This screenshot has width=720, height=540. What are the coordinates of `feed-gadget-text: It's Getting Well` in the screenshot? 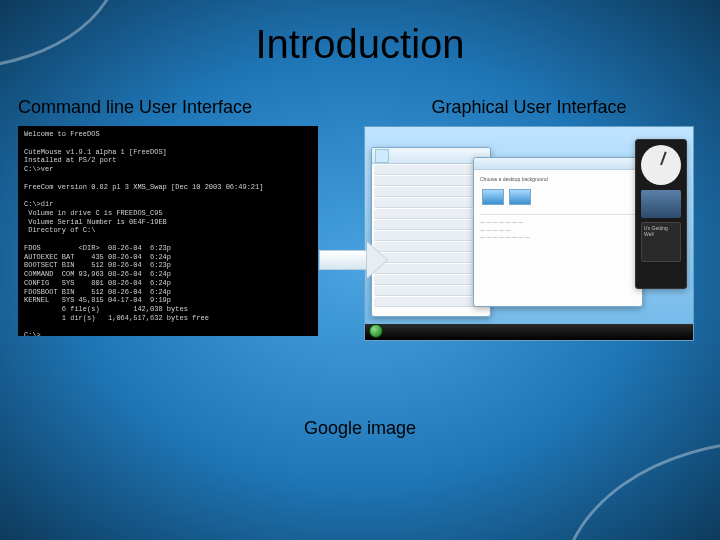 It's located at (656, 231).